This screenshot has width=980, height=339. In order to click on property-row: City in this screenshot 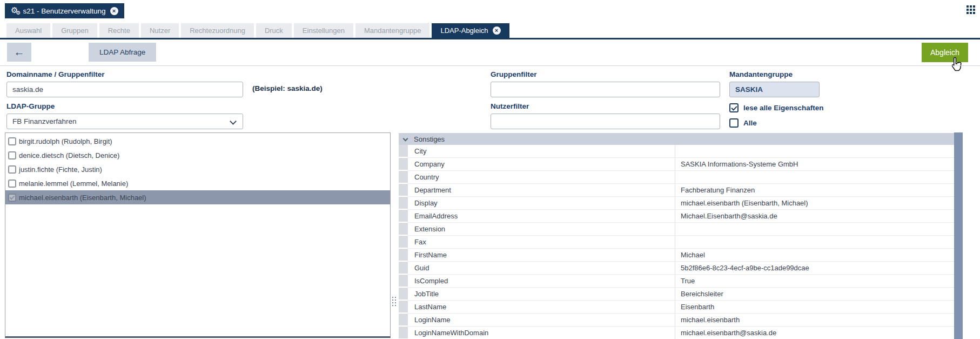, I will do `click(676, 151)`.